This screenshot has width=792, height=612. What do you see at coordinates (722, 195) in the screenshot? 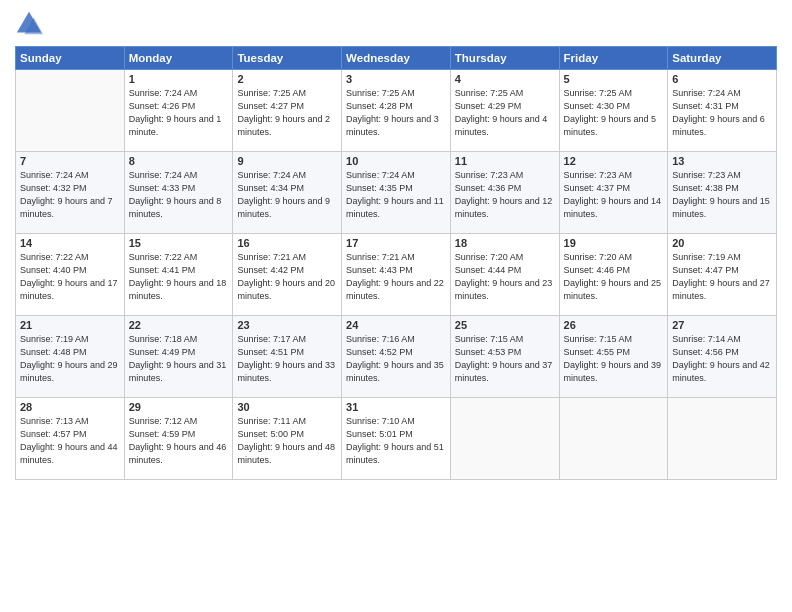
I see `day-info: Sunrise: 7:23 AMSunset: 4:38 PMDaylight:…` at bounding box center [722, 195].